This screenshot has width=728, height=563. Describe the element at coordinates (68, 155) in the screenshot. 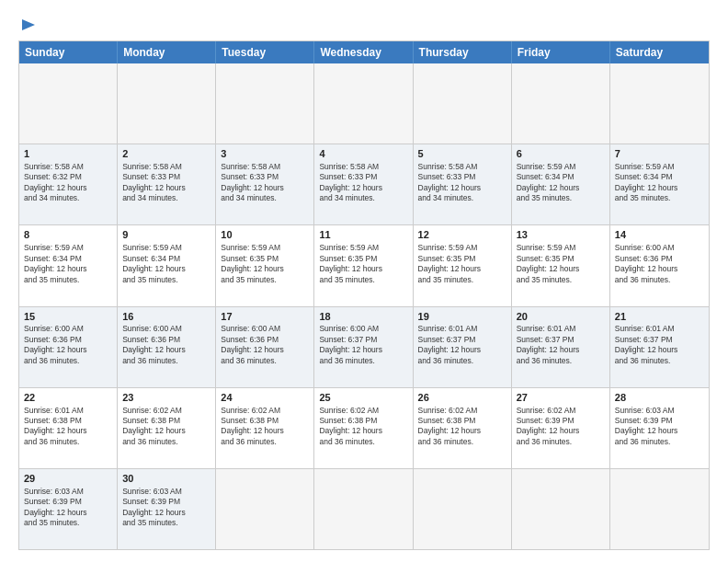

I see `day-number: 1` at that location.